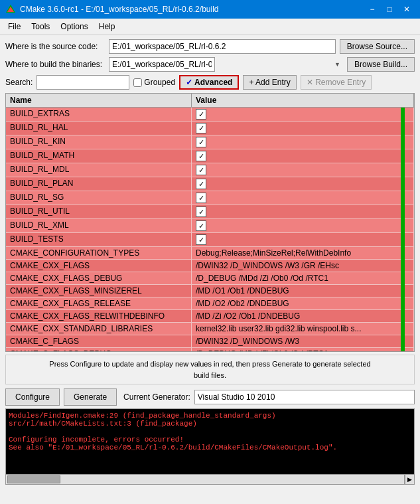  I want to click on toolbar-row: Search: Grouped ✓ Advanced + Add Entry ✕…, so click(210, 82).